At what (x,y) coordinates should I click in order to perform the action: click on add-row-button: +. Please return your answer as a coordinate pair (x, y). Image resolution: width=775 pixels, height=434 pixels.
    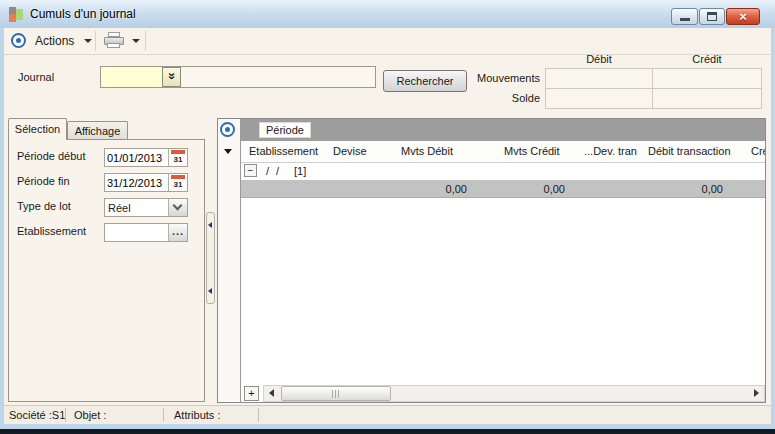
    Looking at the image, I should click on (252, 394).